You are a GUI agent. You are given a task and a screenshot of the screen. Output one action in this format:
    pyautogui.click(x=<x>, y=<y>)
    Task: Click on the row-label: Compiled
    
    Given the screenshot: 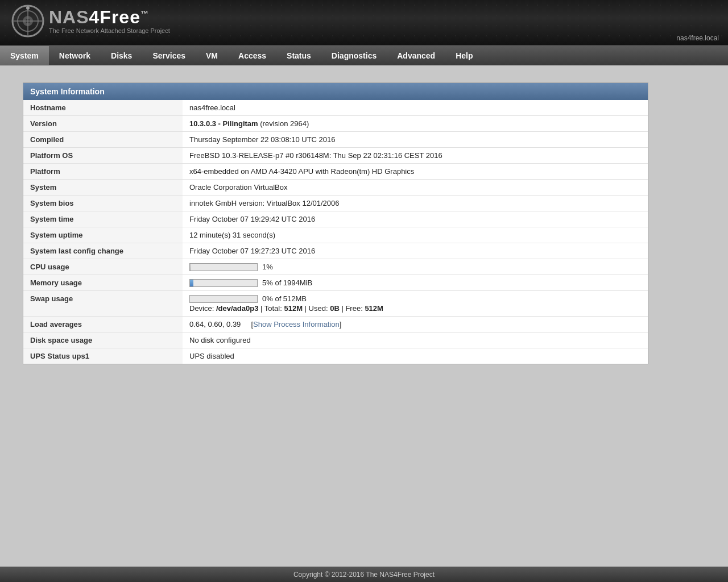 What is the action you would take?
    pyautogui.click(x=103, y=140)
    